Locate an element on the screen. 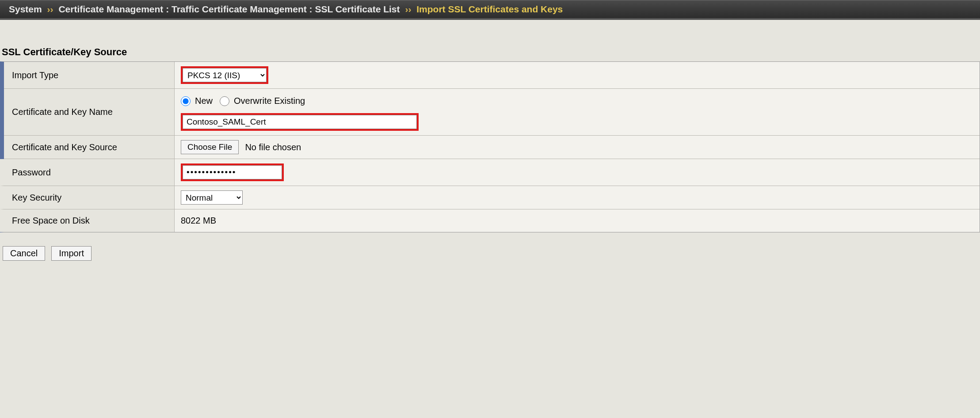 The height and width of the screenshot is (418, 980). highlight-password is located at coordinates (233, 172).